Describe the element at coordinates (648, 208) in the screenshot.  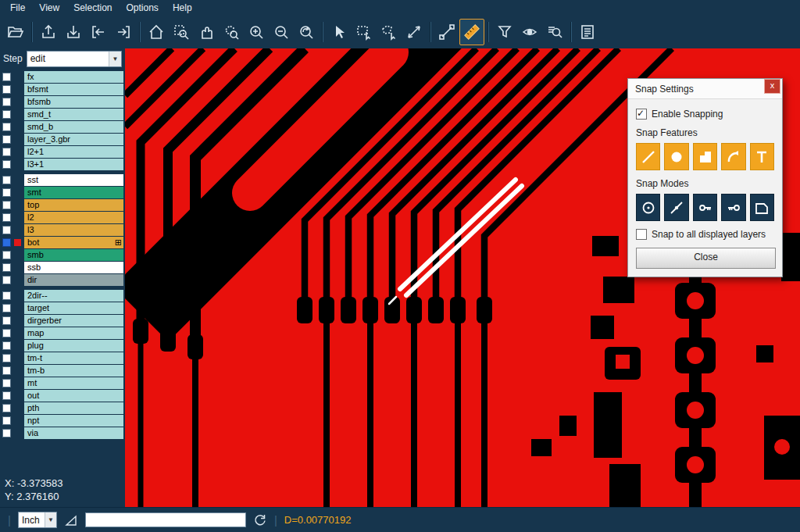
I see `snap-center-button` at that location.